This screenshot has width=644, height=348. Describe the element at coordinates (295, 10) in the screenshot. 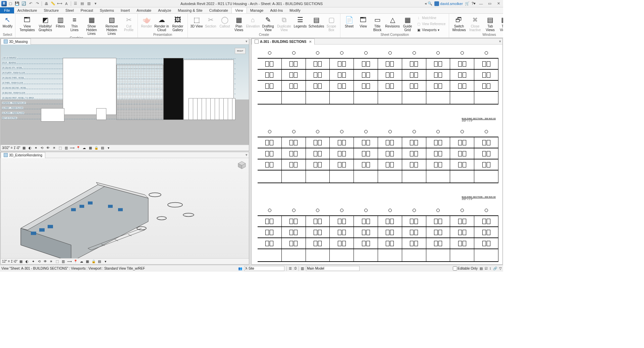

I see `ribbon-tab-modify: Modify` at that location.